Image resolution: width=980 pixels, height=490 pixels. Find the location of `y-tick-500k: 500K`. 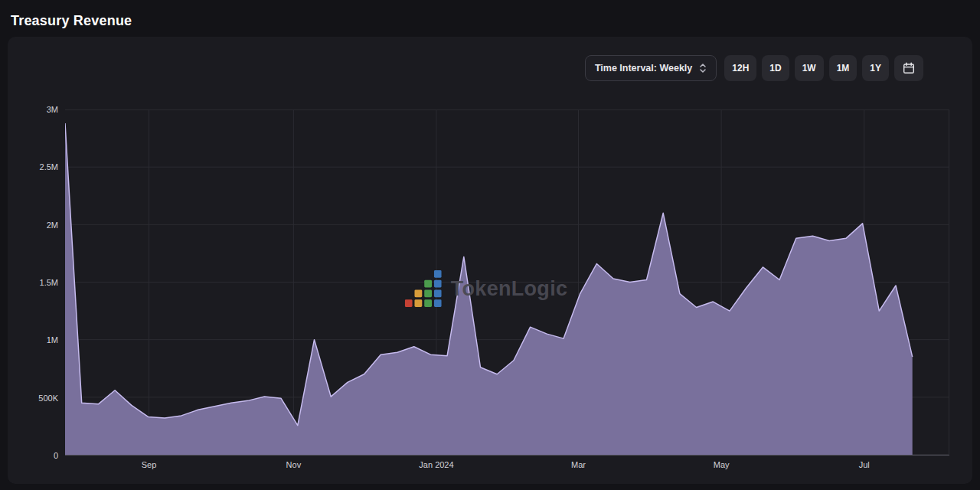

y-tick-500k: 500K is located at coordinates (33, 398).